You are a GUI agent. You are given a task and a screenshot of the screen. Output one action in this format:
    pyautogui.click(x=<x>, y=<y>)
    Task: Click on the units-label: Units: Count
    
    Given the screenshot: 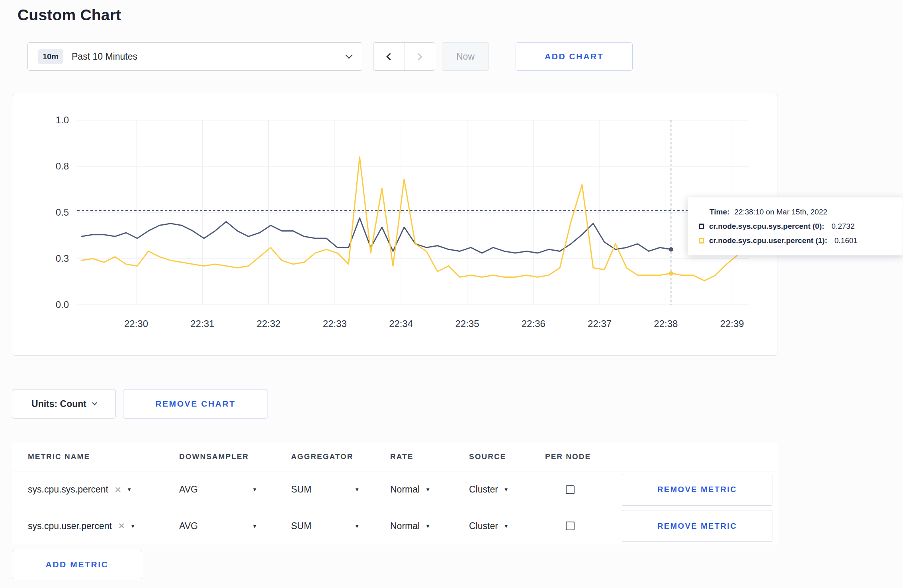 What is the action you would take?
    pyautogui.click(x=59, y=404)
    